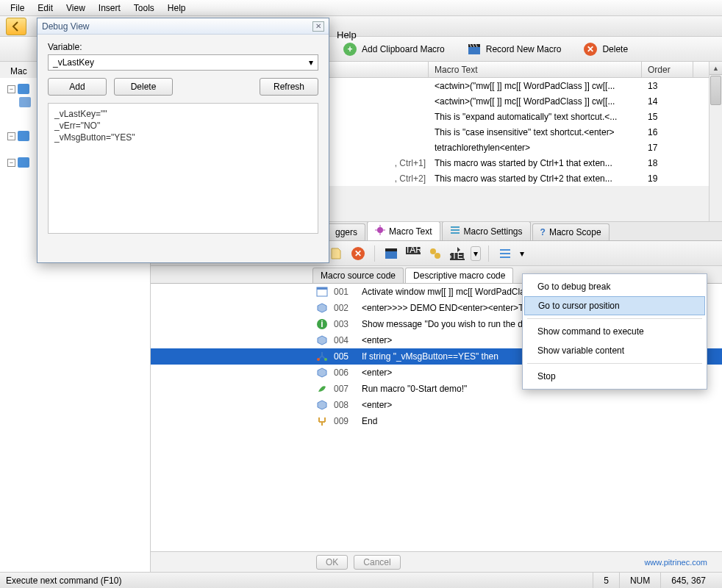 This screenshot has width=722, height=588. I want to click on line-number: 003, so click(345, 324).